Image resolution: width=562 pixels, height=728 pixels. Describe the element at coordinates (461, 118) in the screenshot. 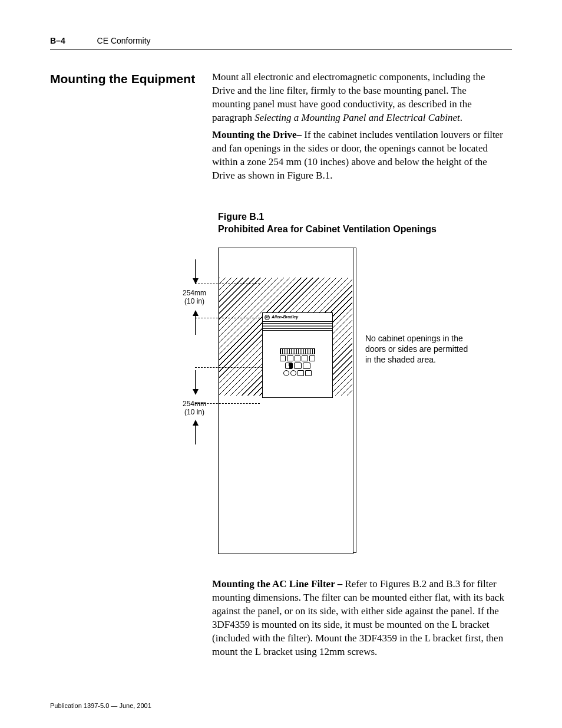

I see `para1-text-b: .` at that location.